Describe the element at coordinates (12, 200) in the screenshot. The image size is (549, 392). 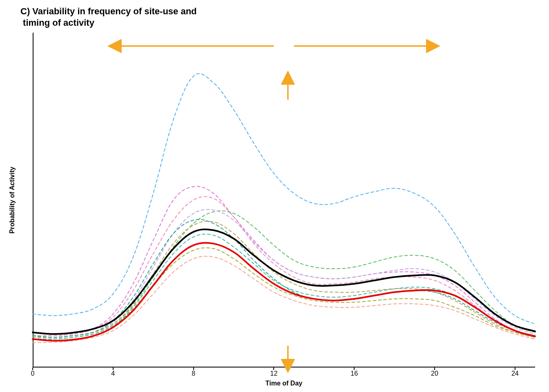
I see `y-axis-label: Probability of Activity` at that location.